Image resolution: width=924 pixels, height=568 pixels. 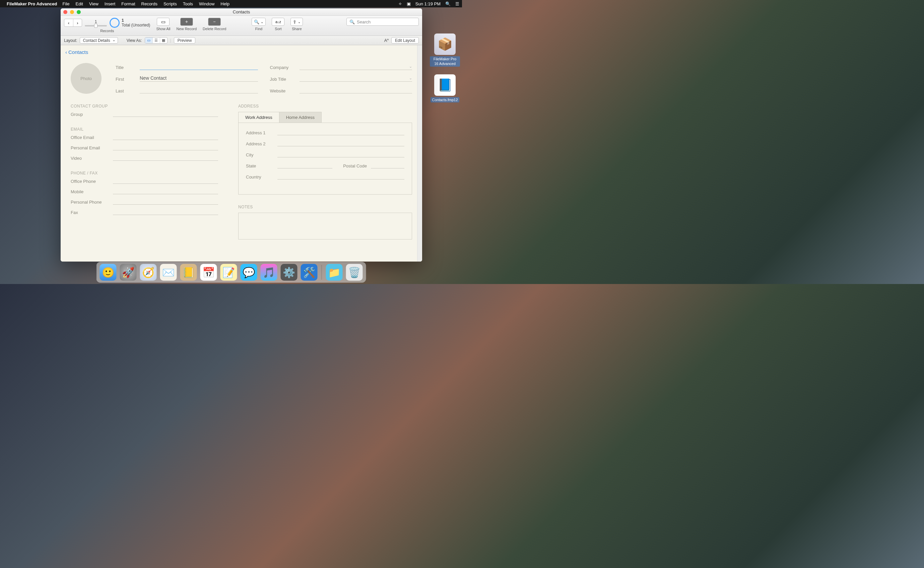 What do you see at coordinates (405, 41) in the screenshot?
I see `edit-layout-button: Edit Layout` at bounding box center [405, 41].